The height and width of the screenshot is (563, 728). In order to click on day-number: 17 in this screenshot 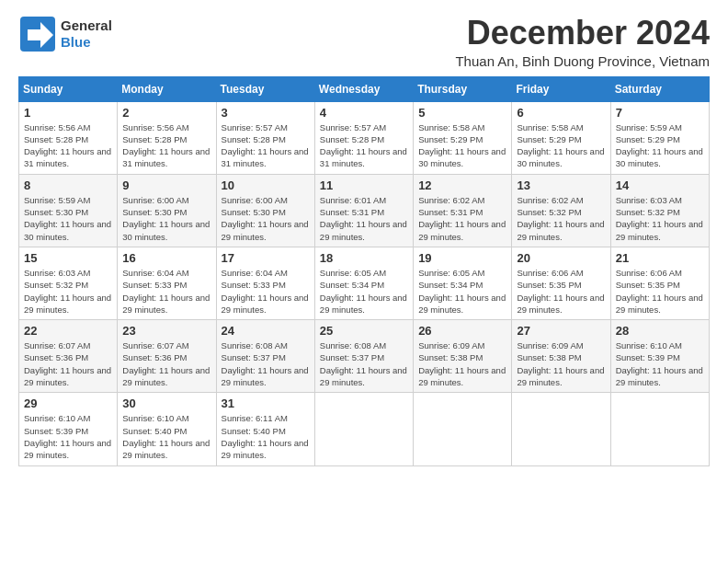, I will do `click(266, 258)`.